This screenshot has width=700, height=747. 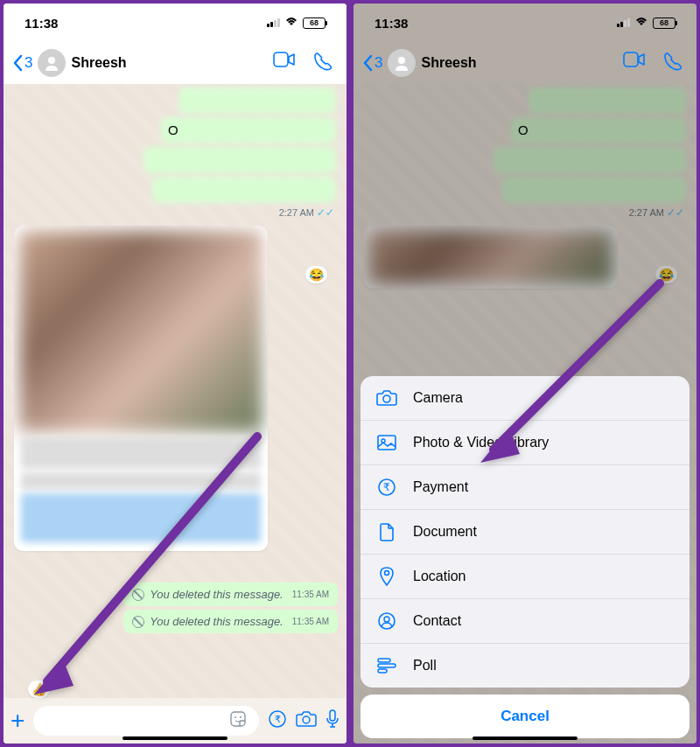 What do you see at coordinates (38, 689) in the screenshot?
I see `reaction-thumb: 👍` at bounding box center [38, 689].